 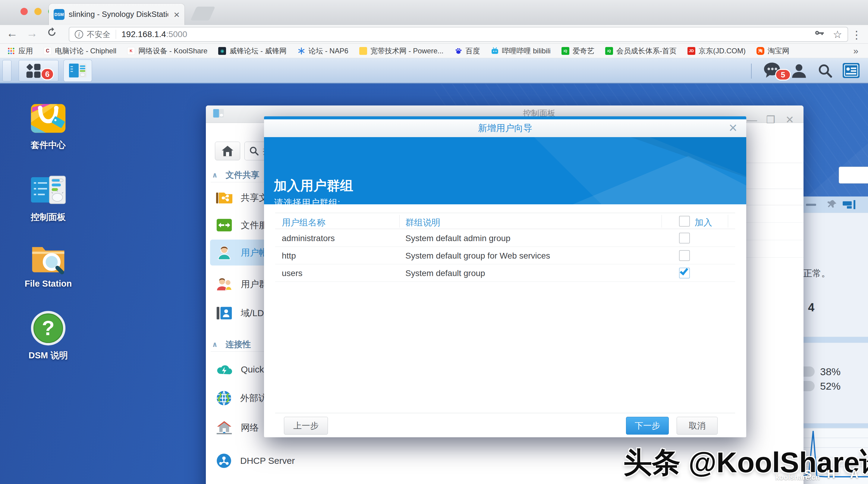 What do you see at coordinates (24, 11) in the screenshot?
I see `close-window-icon` at bounding box center [24, 11].